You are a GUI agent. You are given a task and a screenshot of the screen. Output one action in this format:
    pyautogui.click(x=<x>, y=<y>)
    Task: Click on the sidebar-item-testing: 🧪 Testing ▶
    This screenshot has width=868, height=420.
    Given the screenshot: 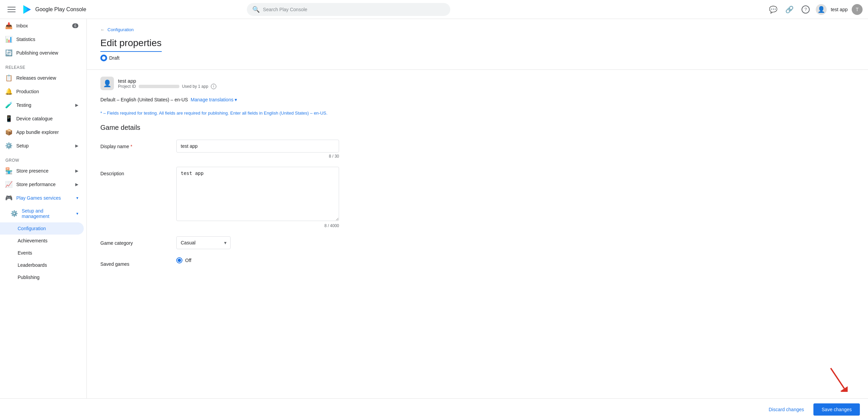 What is the action you would take?
    pyautogui.click(x=42, y=105)
    